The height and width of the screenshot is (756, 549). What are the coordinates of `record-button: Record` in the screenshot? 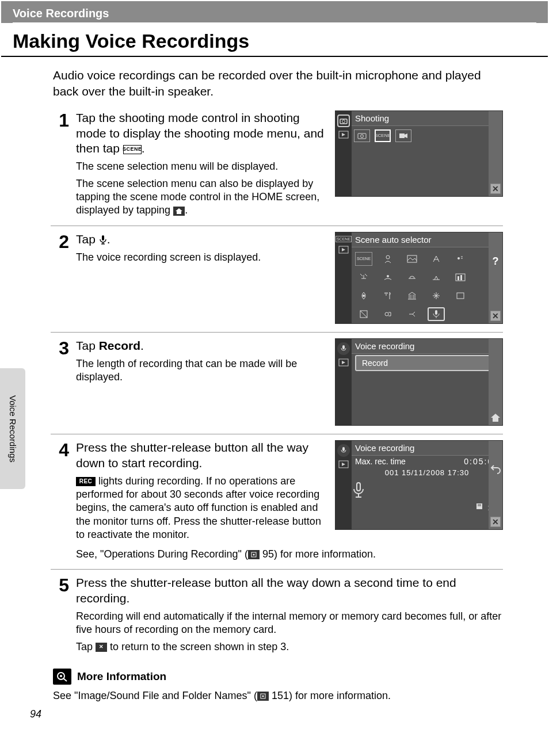 It's located at (427, 363).